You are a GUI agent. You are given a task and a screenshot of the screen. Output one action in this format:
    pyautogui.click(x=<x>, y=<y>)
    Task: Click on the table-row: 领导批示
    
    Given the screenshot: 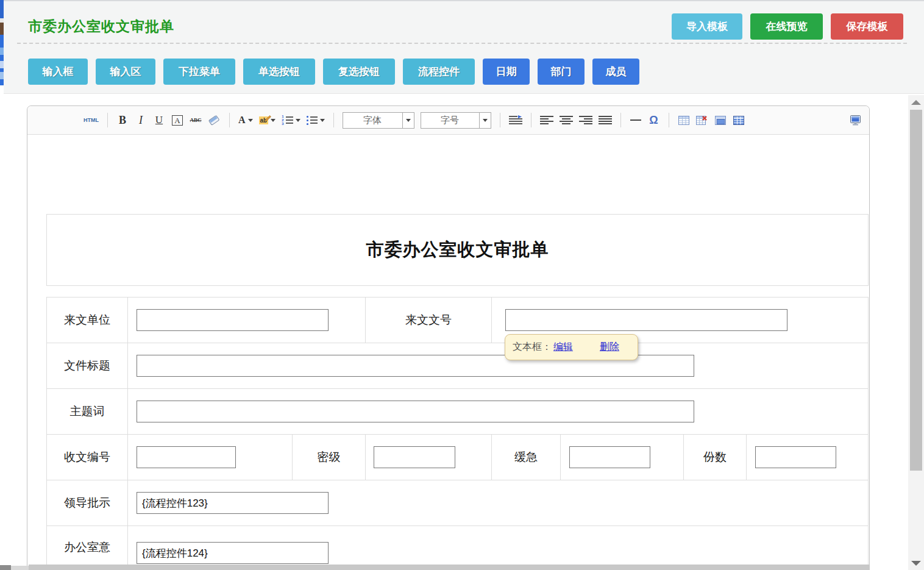 What is the action you would take?
    pyautogui.click(x=457, y=504)
    